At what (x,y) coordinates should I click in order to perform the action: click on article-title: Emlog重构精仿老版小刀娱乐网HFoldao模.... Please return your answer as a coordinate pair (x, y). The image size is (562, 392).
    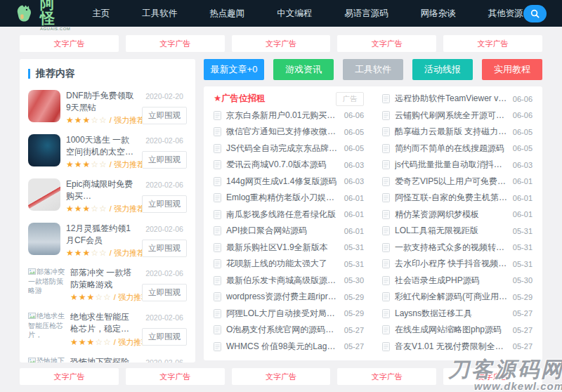
    Looking at the image, I should click on (282, 198).